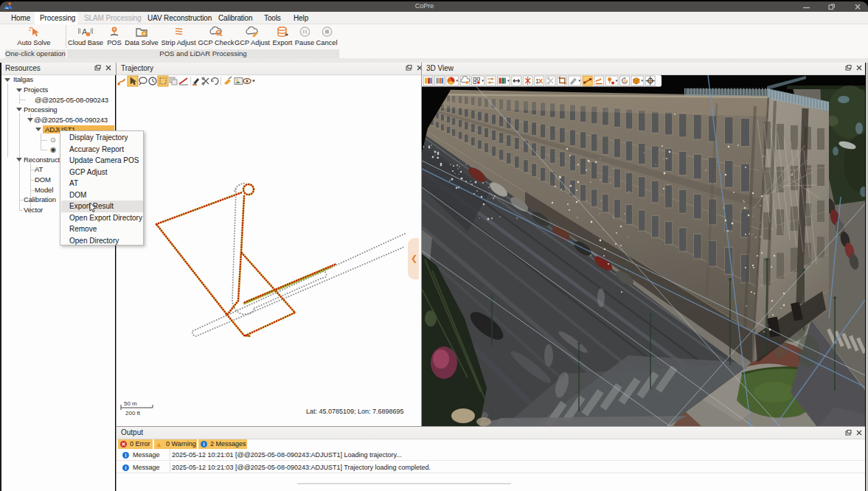 The image size is (868, 491). Describe the element at coordinates (355, 411) in the screenshot. I see `svg-text:Lat: 45.0785109; Lon: 7.689869: Lat: 45.0785109; Lon: 7.6898695` at that location.